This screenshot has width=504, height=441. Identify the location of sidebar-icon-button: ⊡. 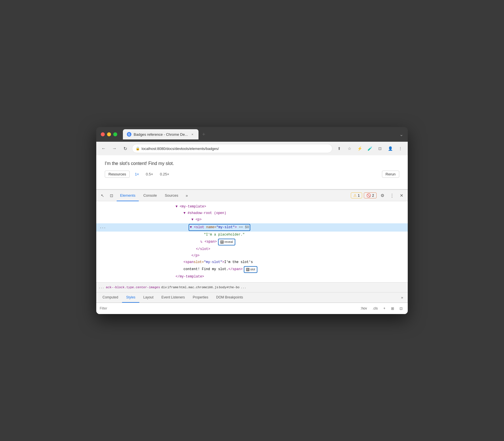
(401, 308).